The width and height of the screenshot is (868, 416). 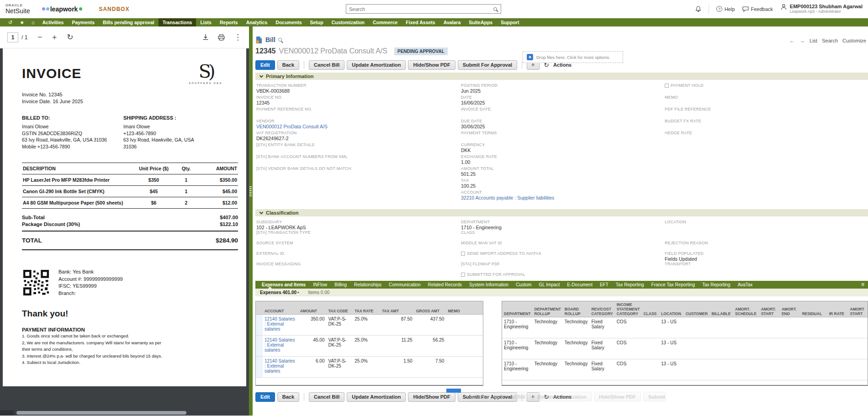 I want to click on user-menu: EMP000123 Shubham Agarwal Leapwork ApS -…, so click(x=821, y=9).